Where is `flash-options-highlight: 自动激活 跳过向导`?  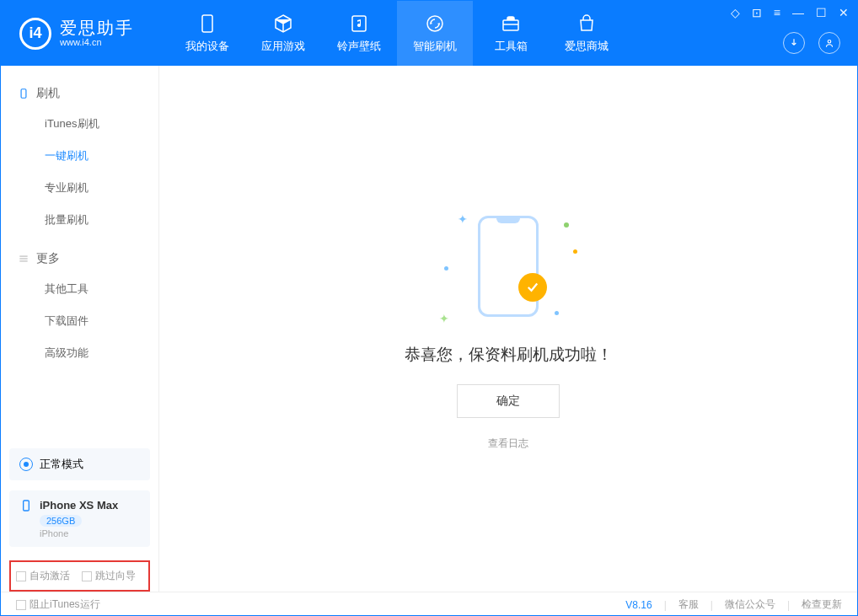 flash-options-highlight: 自动激活 跳过向导 is located at coordinates (79, 576).